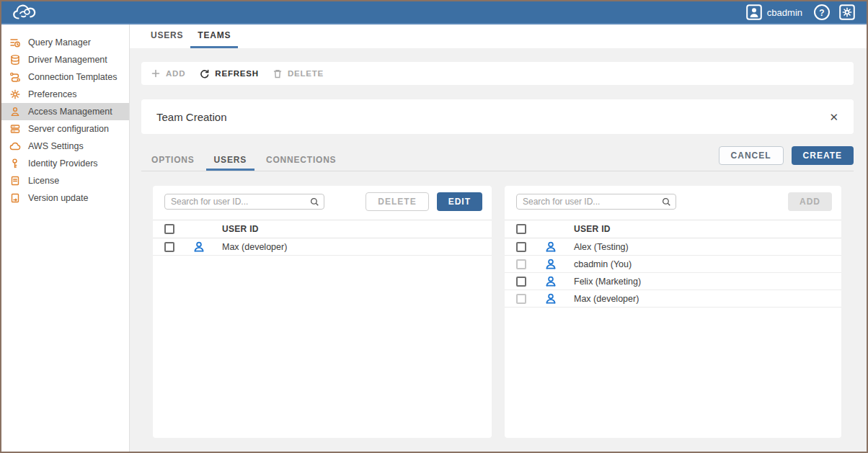  Describe the element at coordinates (65, 129) in the screenshot. I see `sidebar-item-server-configuration: Server configuration` at that location.